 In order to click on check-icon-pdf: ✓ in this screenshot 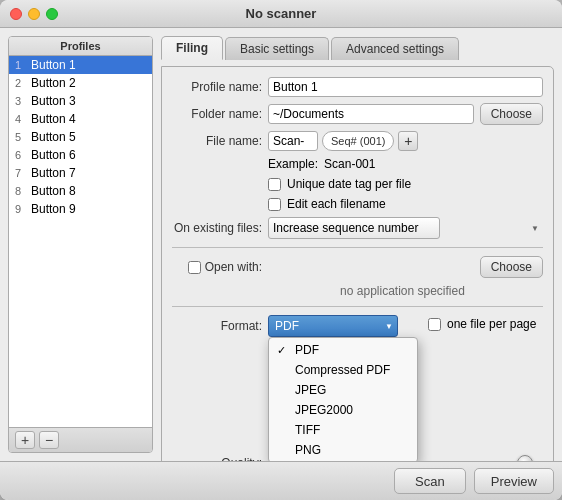, I will do `click(283, 350)`.